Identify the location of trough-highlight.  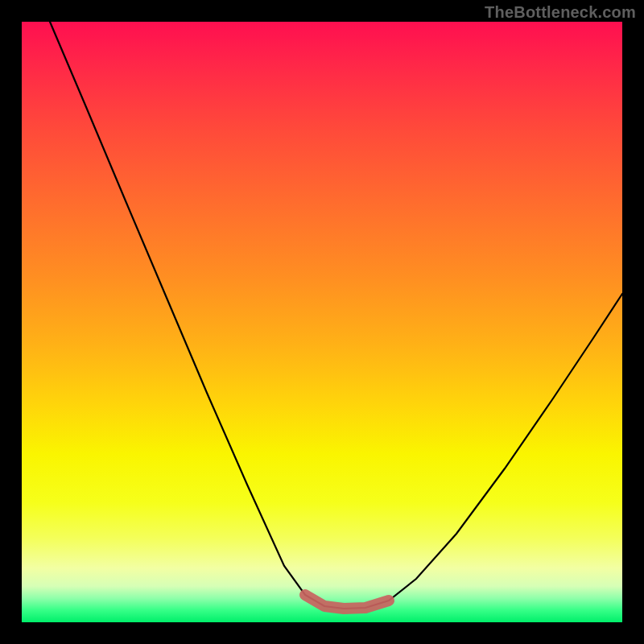
(347, 602).